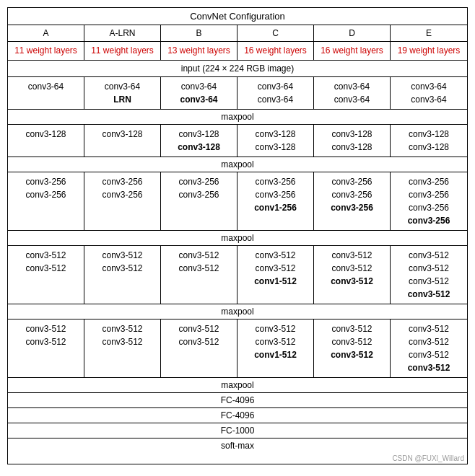 This screenshot has width=475, height=476. I want to click on section-2-row-1-col-1: conv3-256, so click(122, 195).